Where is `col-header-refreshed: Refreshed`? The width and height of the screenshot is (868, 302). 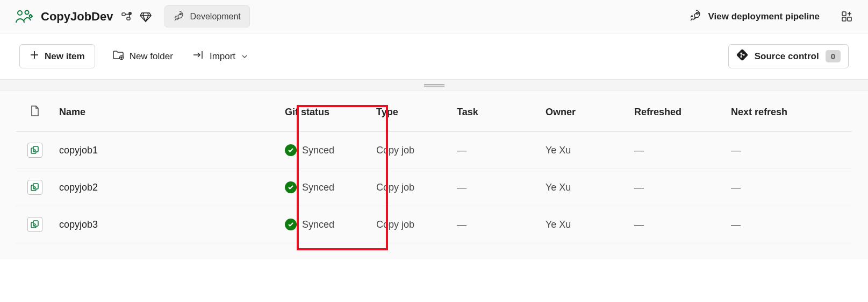
col-header-refreshed: Refreshed is located at coordinates (677, 111).